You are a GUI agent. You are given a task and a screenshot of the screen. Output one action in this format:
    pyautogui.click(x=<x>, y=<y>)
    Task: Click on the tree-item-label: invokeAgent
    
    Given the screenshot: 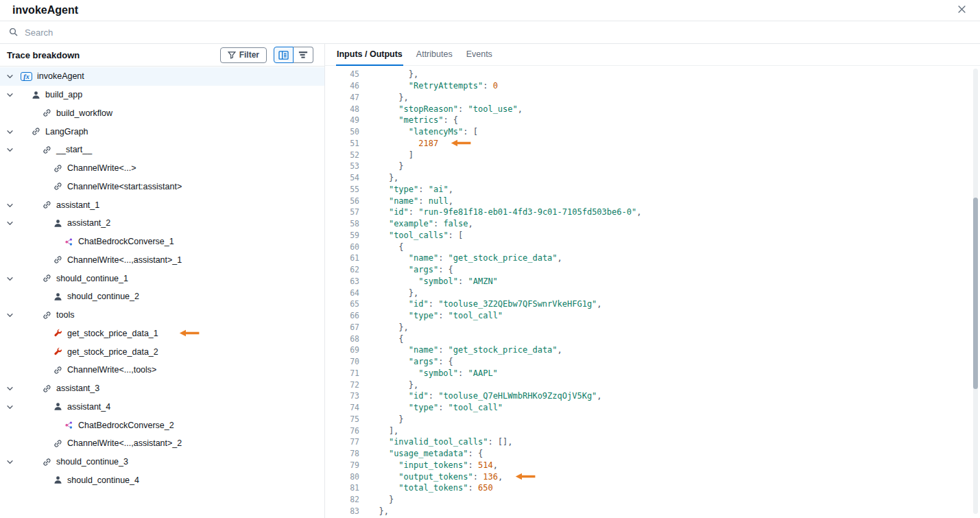 What is the action you would take?
    pyautogui.click(x=60, y=76)
    